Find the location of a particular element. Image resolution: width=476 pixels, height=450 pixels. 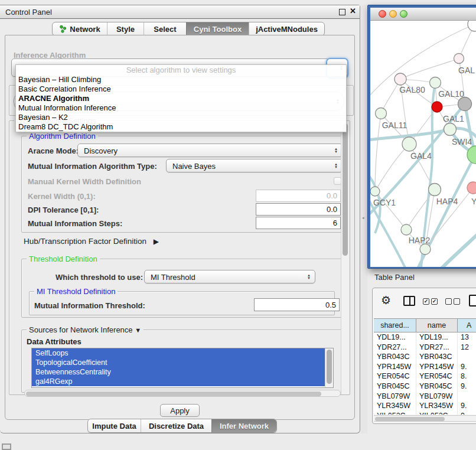

popup-item: Bayesian – Hill Climbing is located at coordinates (181, 80).